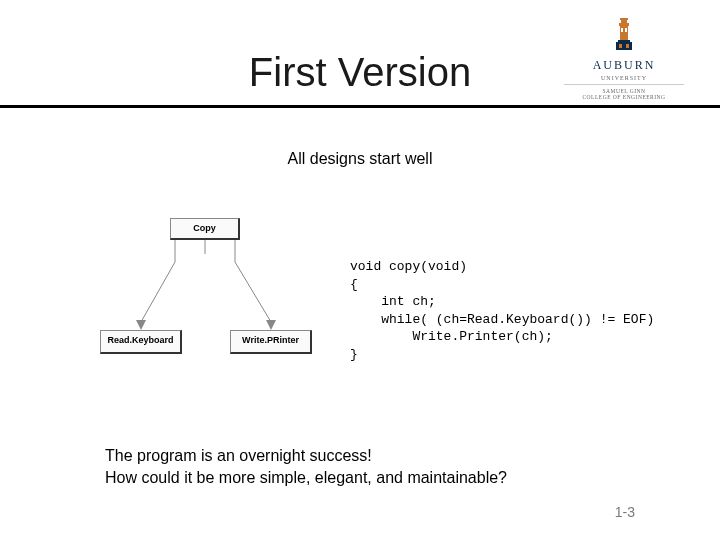 This screenshot has width=720, height=540. Describe the element at coordinates (354, 284) in the screenshot. I see `code-line: {` at that location.